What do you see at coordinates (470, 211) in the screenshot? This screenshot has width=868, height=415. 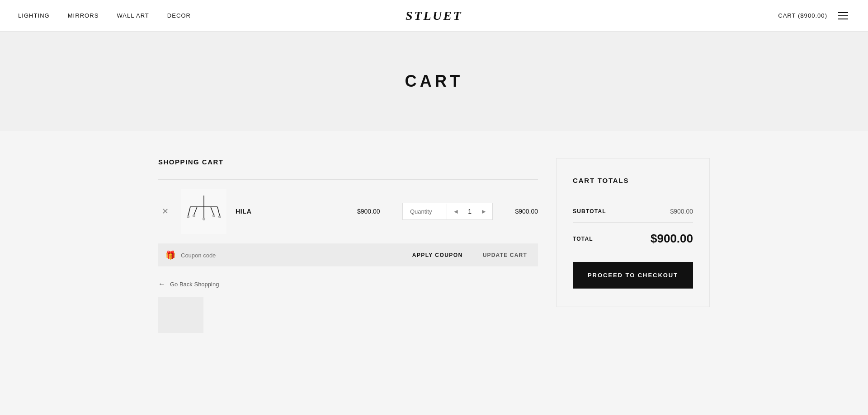 I see `quantity-value: 1` at bounding box center [470, 211].